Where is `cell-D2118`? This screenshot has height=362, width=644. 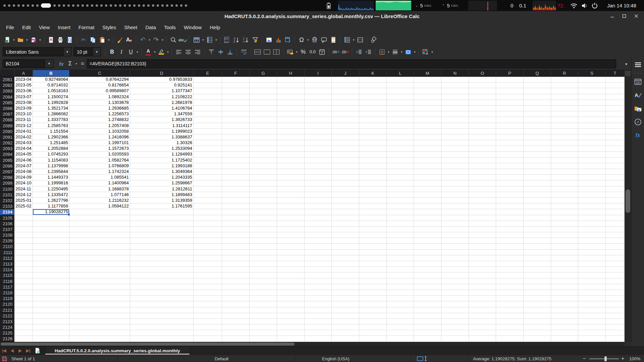
cell-D2118 is located at coordinates (162, 293).